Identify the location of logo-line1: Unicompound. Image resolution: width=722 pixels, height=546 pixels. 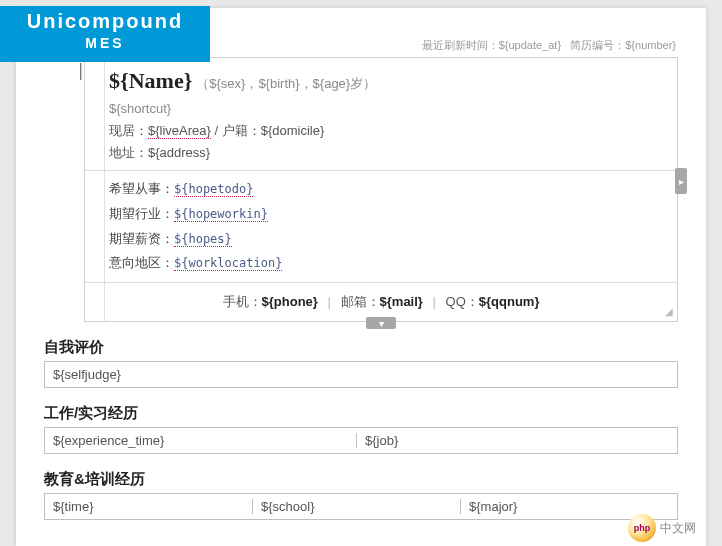
(105, 22).